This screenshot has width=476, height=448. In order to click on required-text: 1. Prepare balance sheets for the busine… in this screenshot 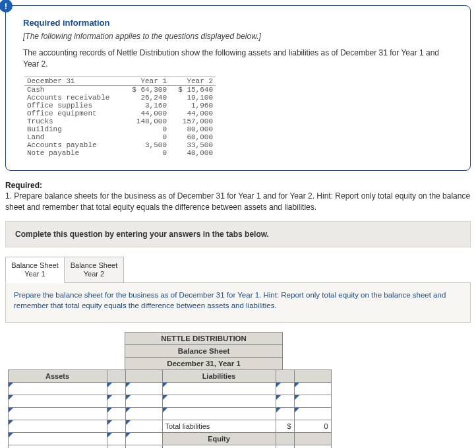, I will do `click(237, 202)`.